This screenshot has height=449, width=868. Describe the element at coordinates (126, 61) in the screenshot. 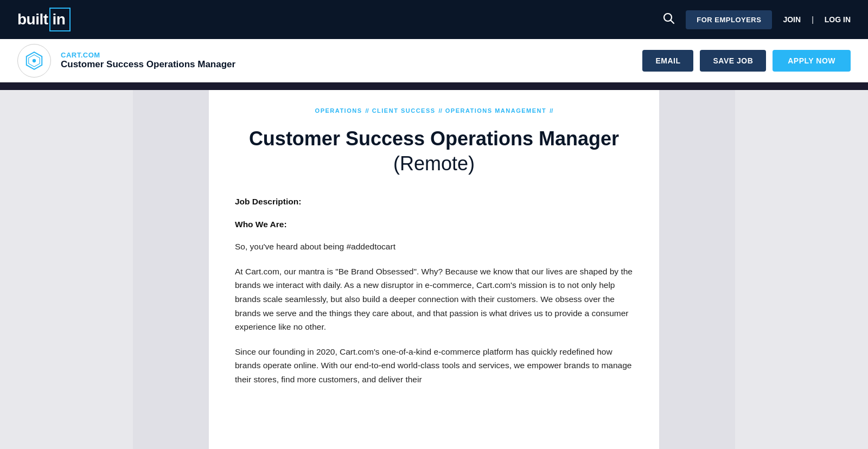

I see `company-left: CART.COM Customer Success Operations Man…` at that location.